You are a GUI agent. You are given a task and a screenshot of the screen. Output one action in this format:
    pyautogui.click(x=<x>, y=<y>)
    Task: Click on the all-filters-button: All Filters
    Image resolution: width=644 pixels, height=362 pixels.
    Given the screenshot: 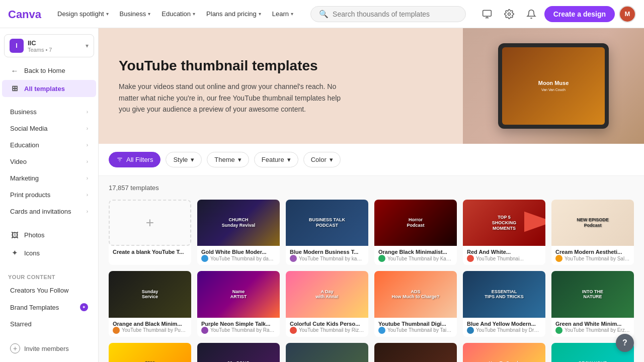 What is the action you would take?
    pyautogui.click(x=135, y=160)
    